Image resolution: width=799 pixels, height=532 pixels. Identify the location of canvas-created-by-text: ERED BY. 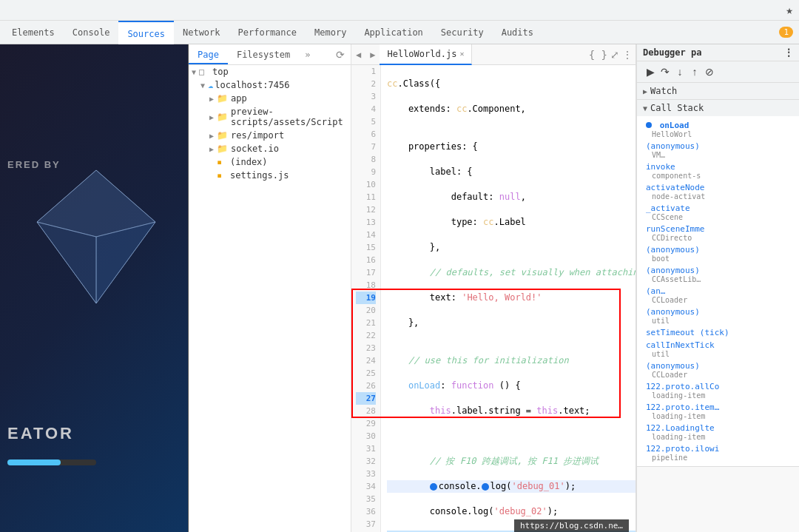
(34, 164).